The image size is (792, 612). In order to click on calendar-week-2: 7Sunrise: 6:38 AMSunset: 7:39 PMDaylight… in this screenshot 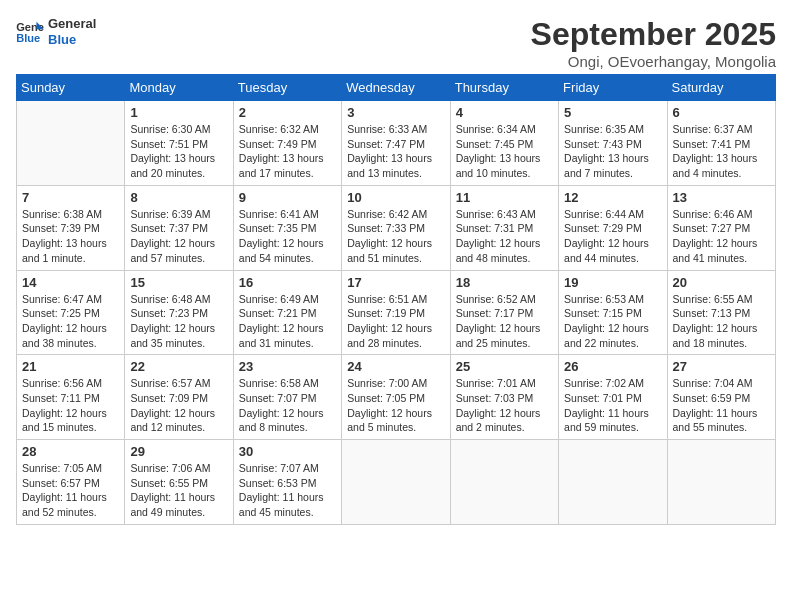, I will do `click(396, 228)`.